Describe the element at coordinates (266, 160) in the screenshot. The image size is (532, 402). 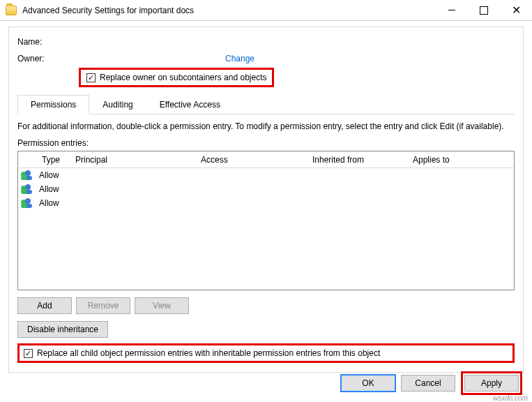
I see `grid-header: Type Principal Access Inherited from App…` at that location.